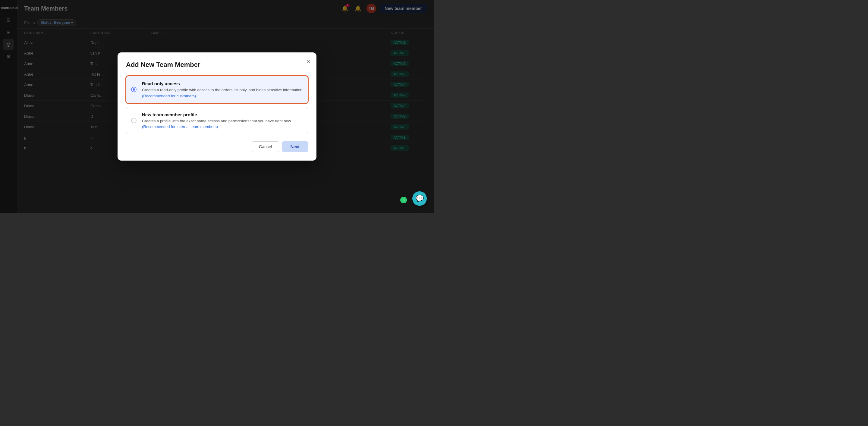  I want to click on read-only-option-recommendation: (Recommended for customers), so click(222, 96).